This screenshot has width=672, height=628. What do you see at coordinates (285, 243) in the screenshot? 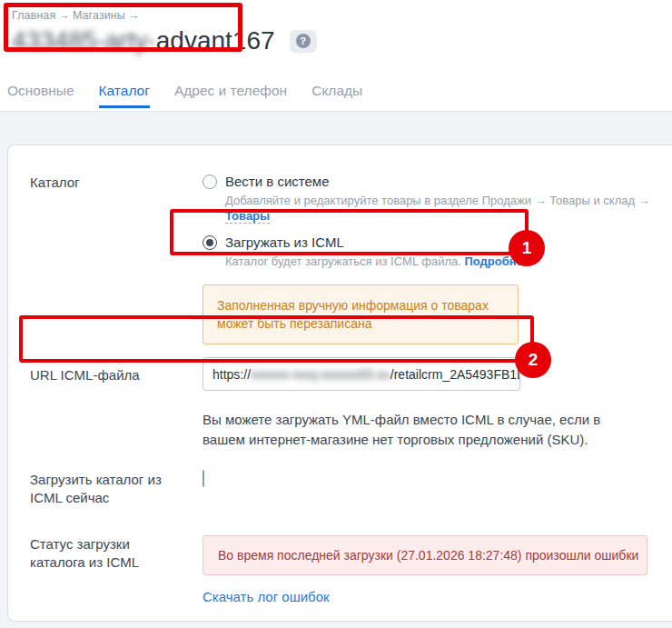
I see `radio-label-icml: Загружать из ICML` at bounding box center [285, 243].